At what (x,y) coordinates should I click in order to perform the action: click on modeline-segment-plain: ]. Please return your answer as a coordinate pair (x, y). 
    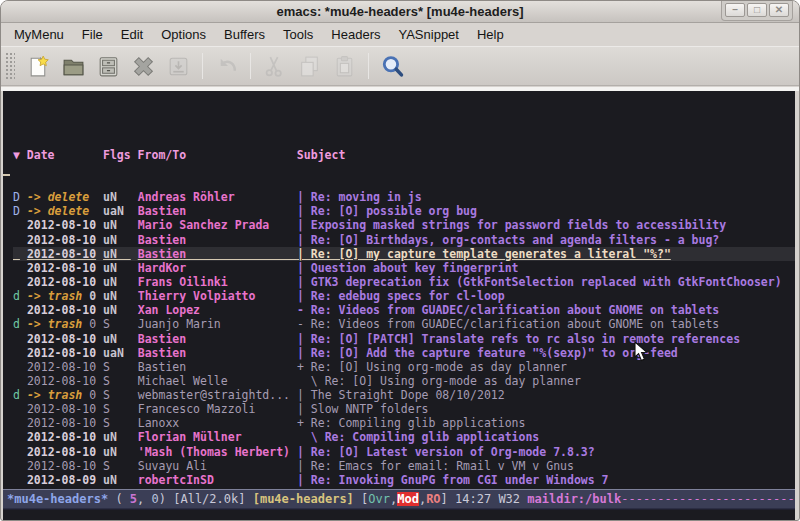
    Looking at the image, I should click on (448, 499).